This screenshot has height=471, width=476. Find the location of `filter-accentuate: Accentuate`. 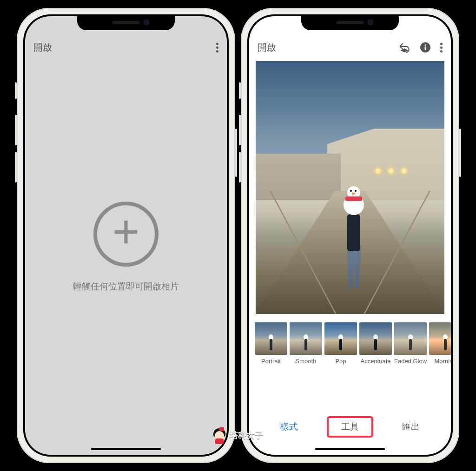

filter-accentuate: Accentuate is located at coordinates (376, 344).